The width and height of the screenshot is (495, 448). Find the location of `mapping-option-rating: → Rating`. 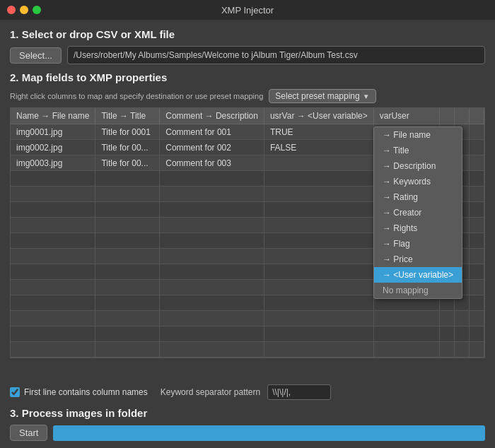

mapping-option-rating: → Rating is located at coordinates (418, 197).